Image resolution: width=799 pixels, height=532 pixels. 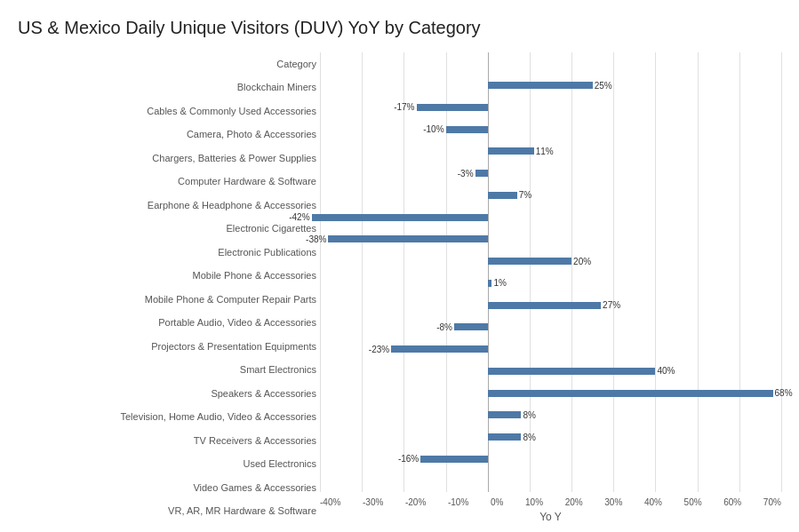 I want to click on category-header: Category, so click(x=167, y=64).